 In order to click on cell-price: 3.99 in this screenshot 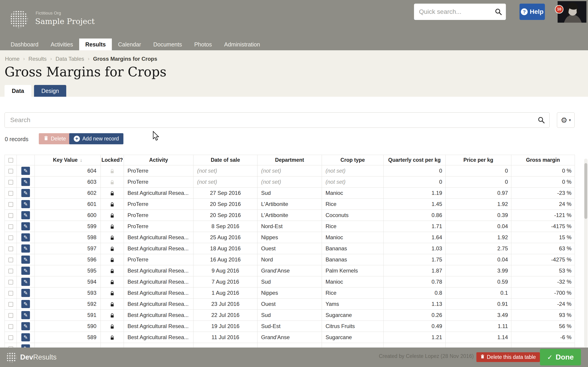, I will do `click(478, 271)`.